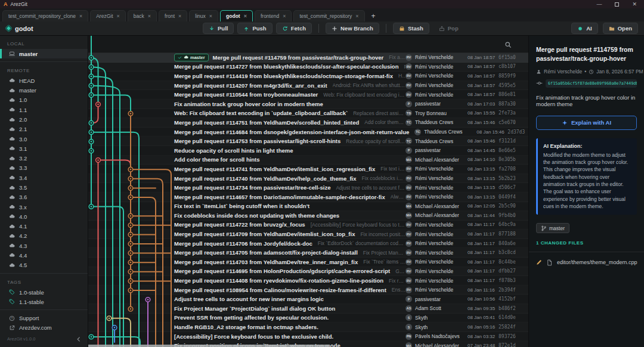 The height and width of the screenshot is (347, 644). Describe the element at coordinates (308, 262) in the screenshot. I see `commit-row: Merge pull request #114703 from YeldhamD…` at that location.